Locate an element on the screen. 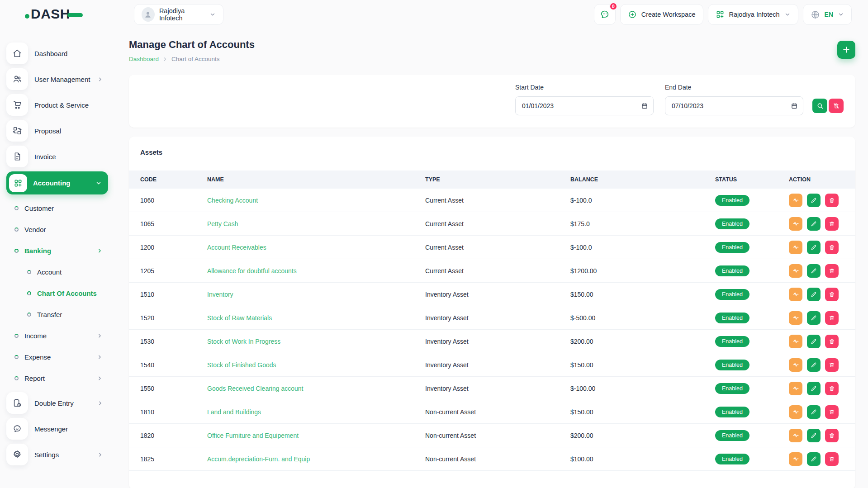  filter-reset-button is located at coordinates (836, 106).